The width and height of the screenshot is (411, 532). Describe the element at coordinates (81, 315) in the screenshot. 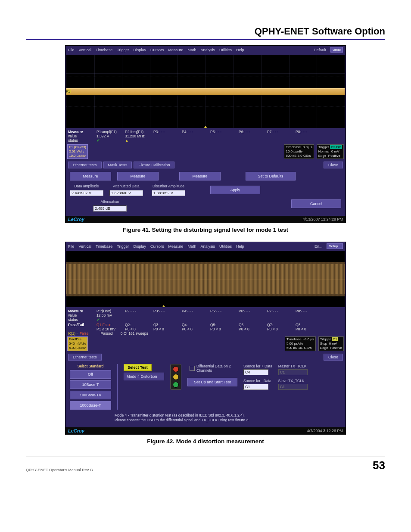

I see `measure-value-label-2: value` at that location.